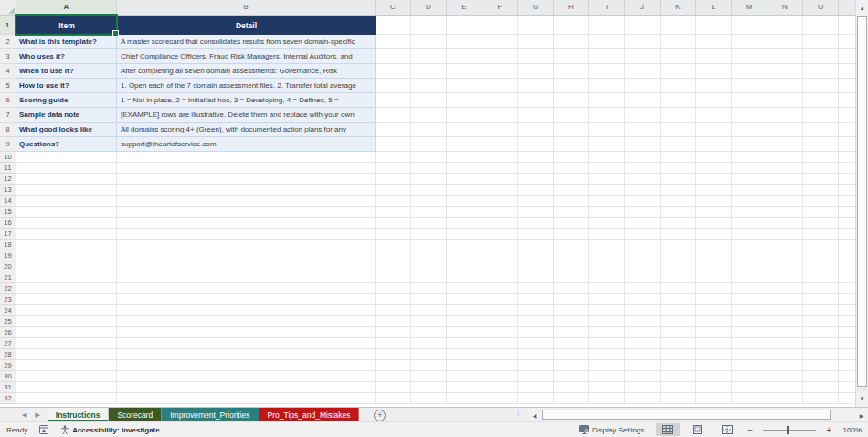 This screenshot has height=437, width=868. Describe the element at coordinates (607, 223) in the screenshot. I see `cell-I16` at that location.